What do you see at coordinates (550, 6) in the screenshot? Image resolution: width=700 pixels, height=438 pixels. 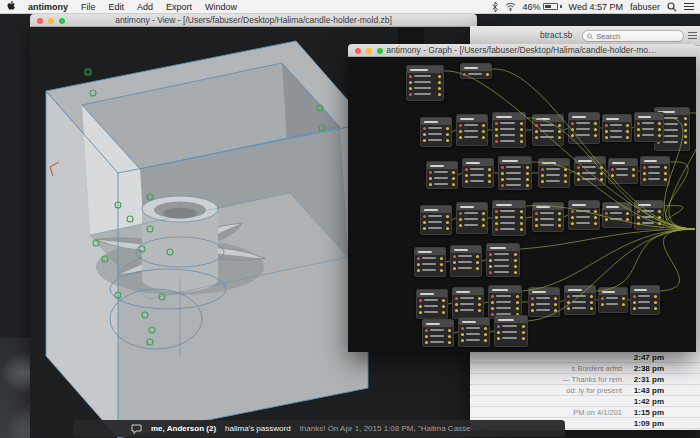 I see `battery-icon` at bounding box center [550, 6].